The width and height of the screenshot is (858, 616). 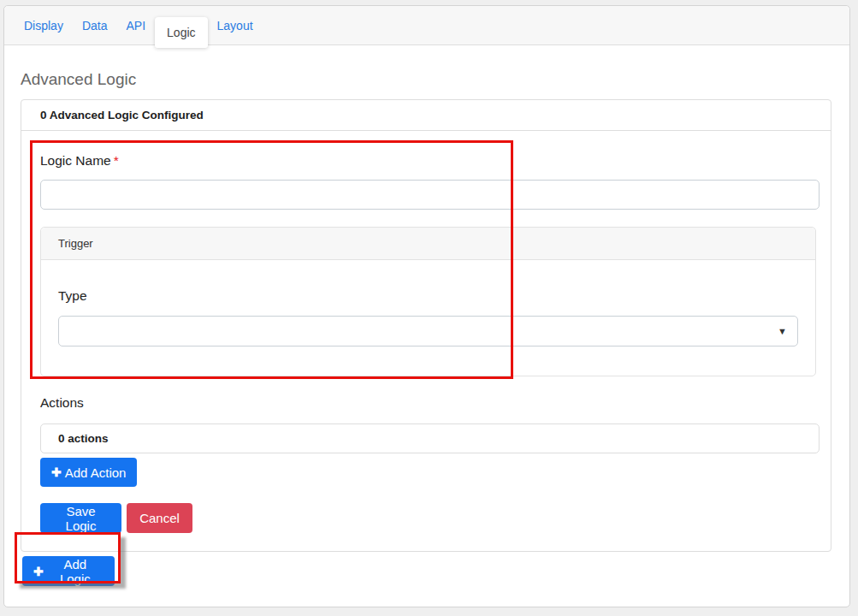 I want to click on trigger-type-label: Type, so click(x=428, y=296).